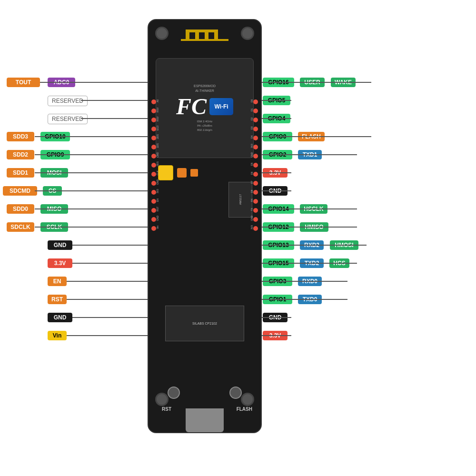 The width and height of the screenshot is (476, 476). What do you see at coordinates (91, 209) in the screenshot?
I see `line-sdd0` at bounding box center [91, 209].